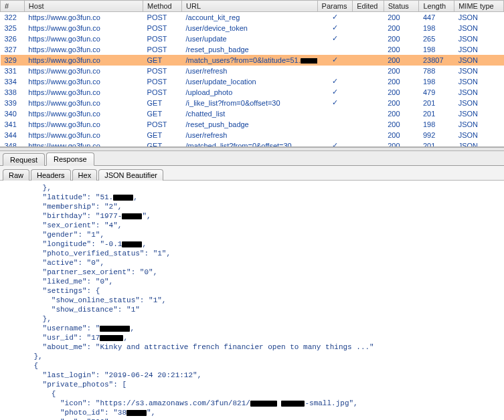  I want to click on table-cell: /user/update, so click(250, 39).